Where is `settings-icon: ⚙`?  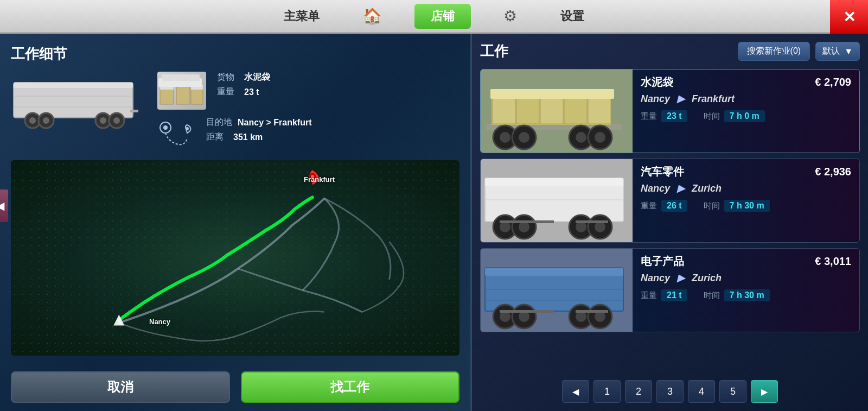 settings-icon: ⚙ is located at coordinates (510, 16).